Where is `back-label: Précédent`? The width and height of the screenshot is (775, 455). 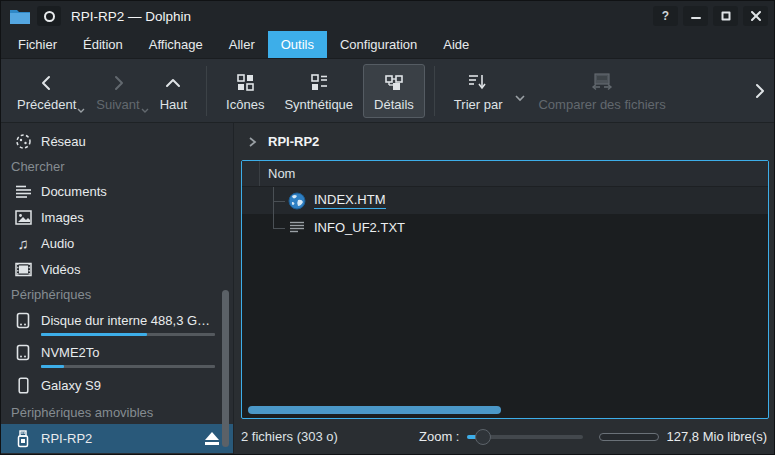
back-label: Précédent is located at coordinates (46, 104).